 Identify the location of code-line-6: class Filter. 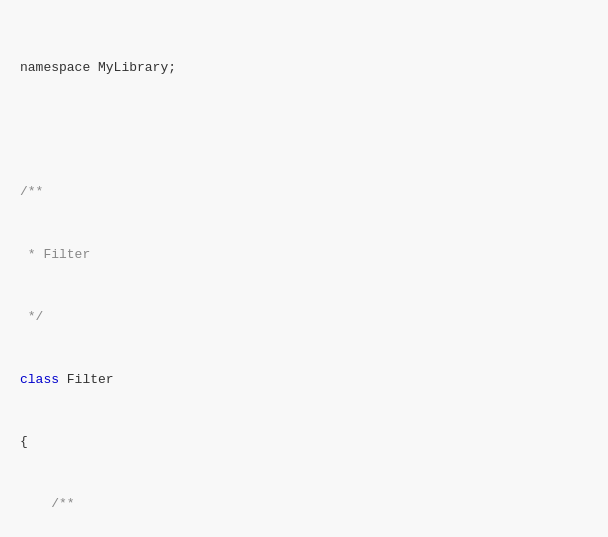
(304, 380).